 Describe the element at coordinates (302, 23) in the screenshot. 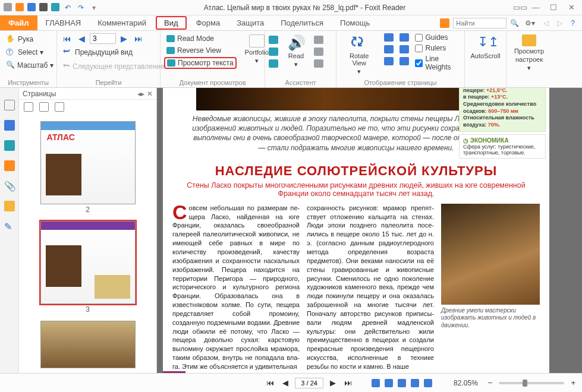

I see `tab-share: Поделиться` at that location.